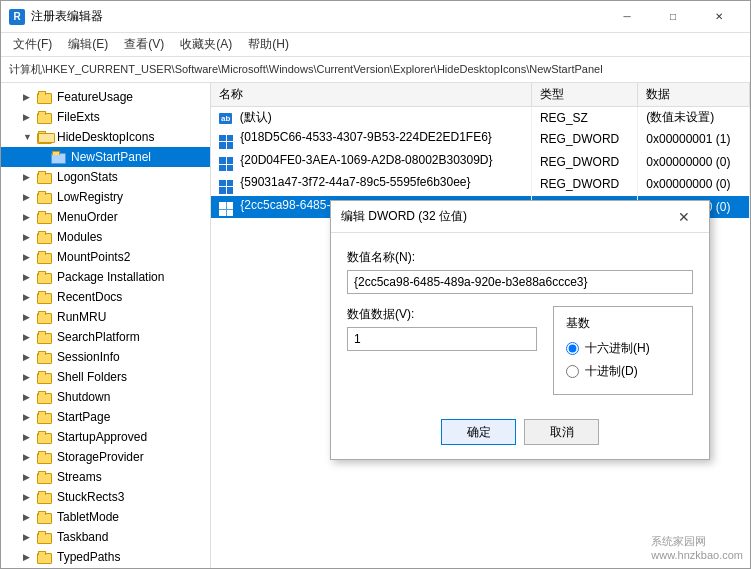 The height and width of the screenshot is (569, 751). I want to click on base-label: 基数, so click(623, 324).